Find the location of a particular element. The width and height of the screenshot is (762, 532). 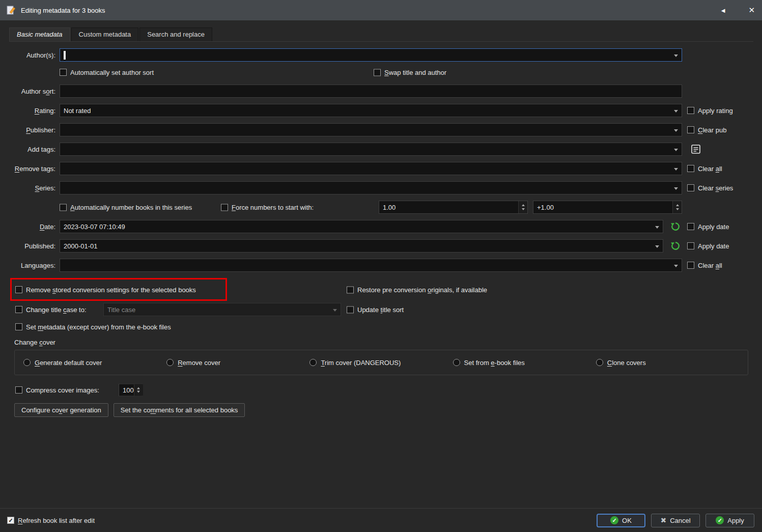

remove-conversion-settings-checkbox: Remove stored conversion settings for th… is located at coordinates (106, 290).